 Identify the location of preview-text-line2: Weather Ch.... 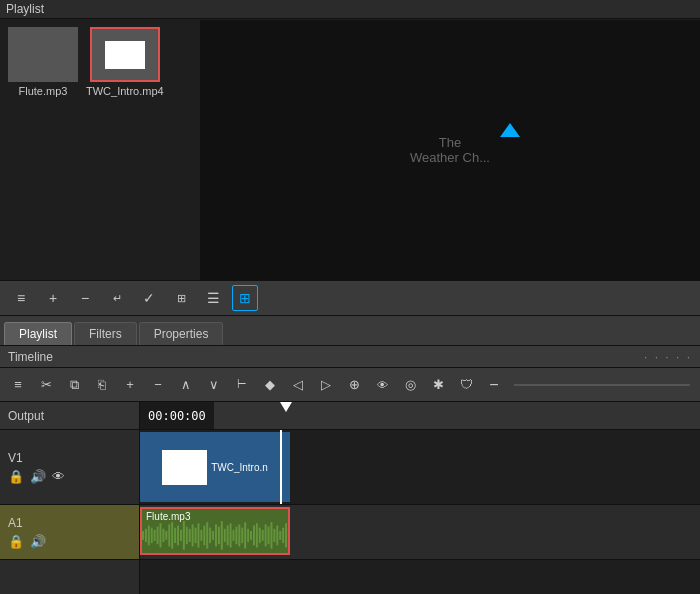
(450, 158).